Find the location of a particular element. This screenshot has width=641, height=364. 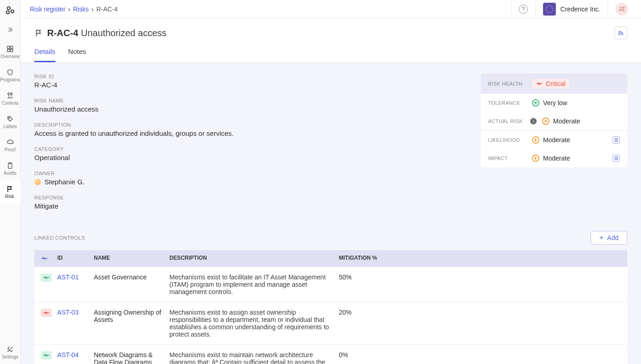

plus-icon: + is located at coordinates (602, 238).